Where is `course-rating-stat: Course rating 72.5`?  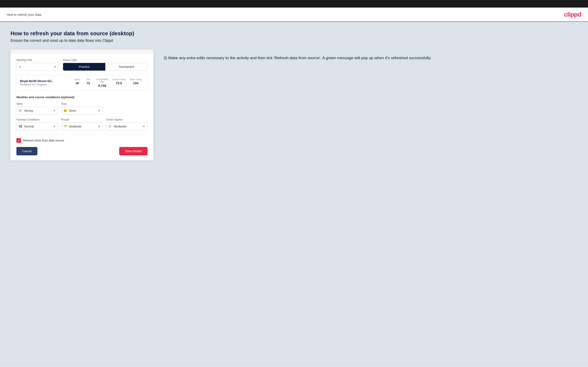
course-rating-stat: Course rating 72.5 is located at coordinates (119, 83).